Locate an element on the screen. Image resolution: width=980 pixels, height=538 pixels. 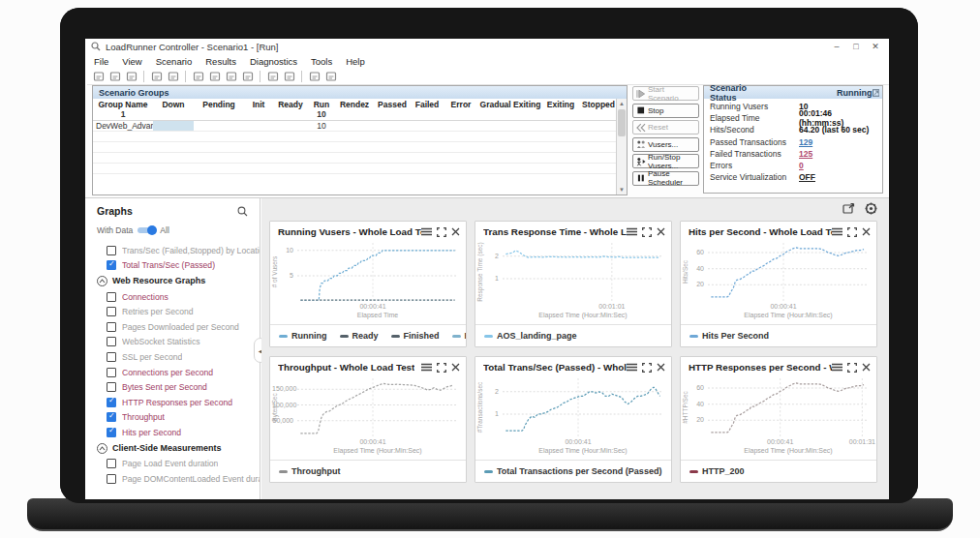
search-icon is located at coordinates (242, 211).